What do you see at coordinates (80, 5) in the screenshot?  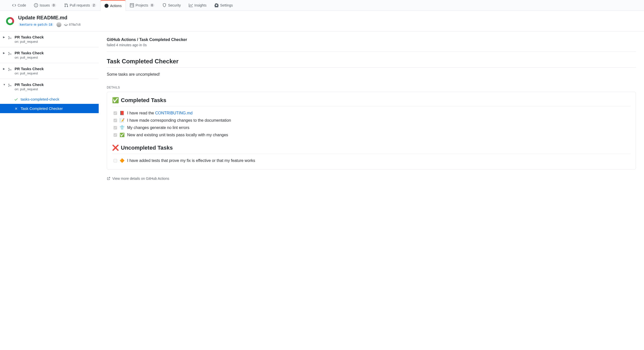 I see `tab-pulls-label: Pull requests` at bounding box center [80, 5].